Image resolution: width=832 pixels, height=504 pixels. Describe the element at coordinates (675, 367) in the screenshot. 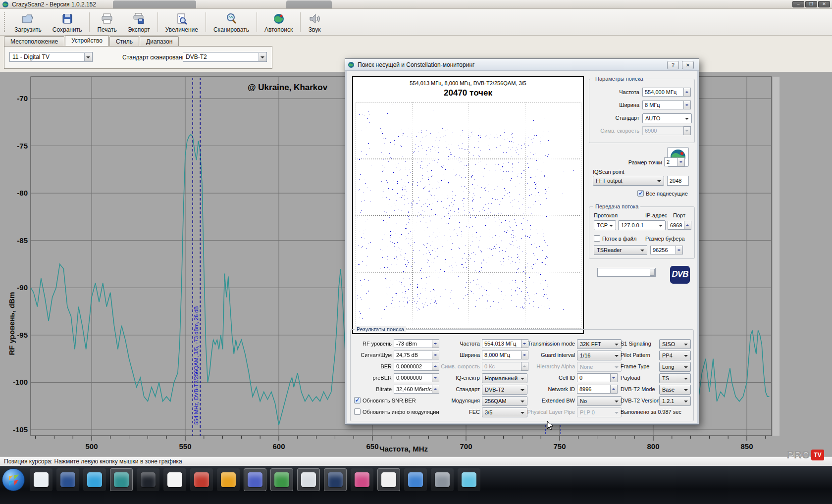

I see `frame-type-select: Long` at that location.